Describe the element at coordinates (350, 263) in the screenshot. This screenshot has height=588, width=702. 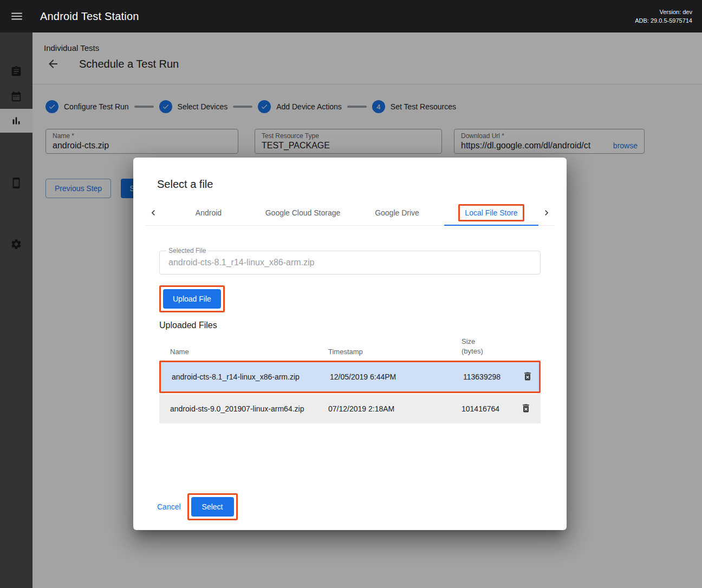
I see `selected-file-field: Selected File android-cts-8.1_r14-linux_…` at that location.